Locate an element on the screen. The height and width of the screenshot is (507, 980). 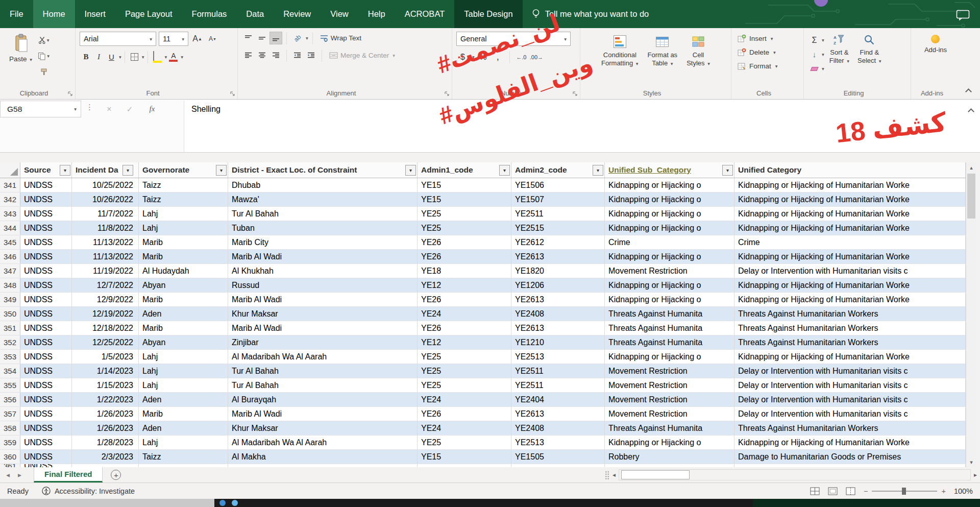
font-dialog-launcher-icon is located at coordinates (233, 94).